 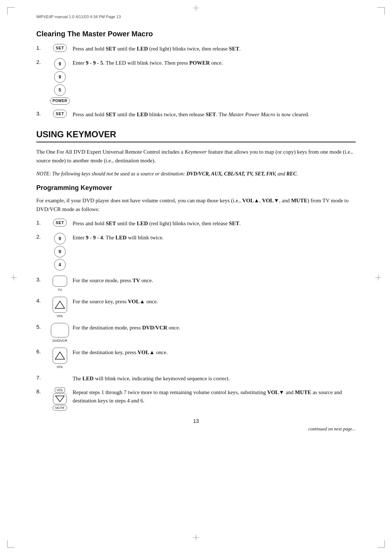 I want to click on step-number-1: 1., so click(x=42, y=47).